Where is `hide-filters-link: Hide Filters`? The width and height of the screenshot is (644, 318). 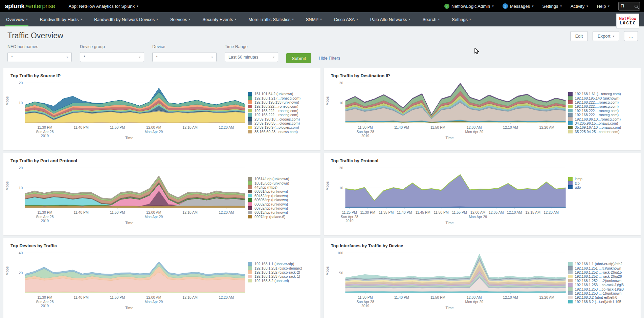
hide-filters-link: Hide Filters is located at coordinates (330, 58).